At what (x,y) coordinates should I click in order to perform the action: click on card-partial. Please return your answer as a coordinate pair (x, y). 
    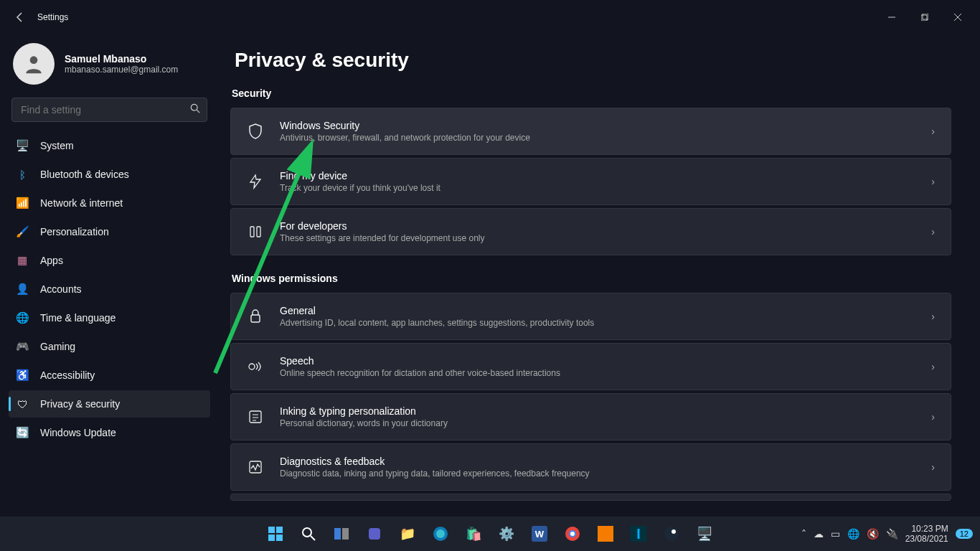
    Looking at the image, I should click on (591, 497).